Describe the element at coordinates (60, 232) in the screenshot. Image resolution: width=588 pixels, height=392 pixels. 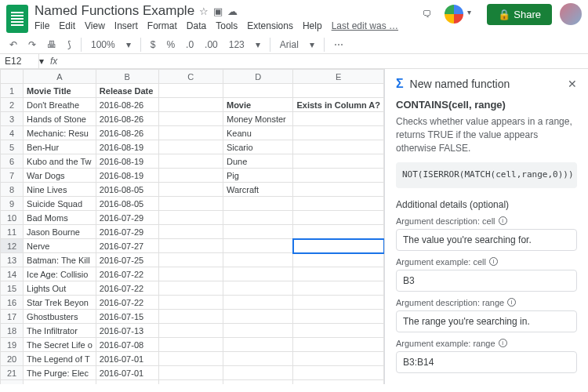
I see `cell: Jason Bourne` at that location.